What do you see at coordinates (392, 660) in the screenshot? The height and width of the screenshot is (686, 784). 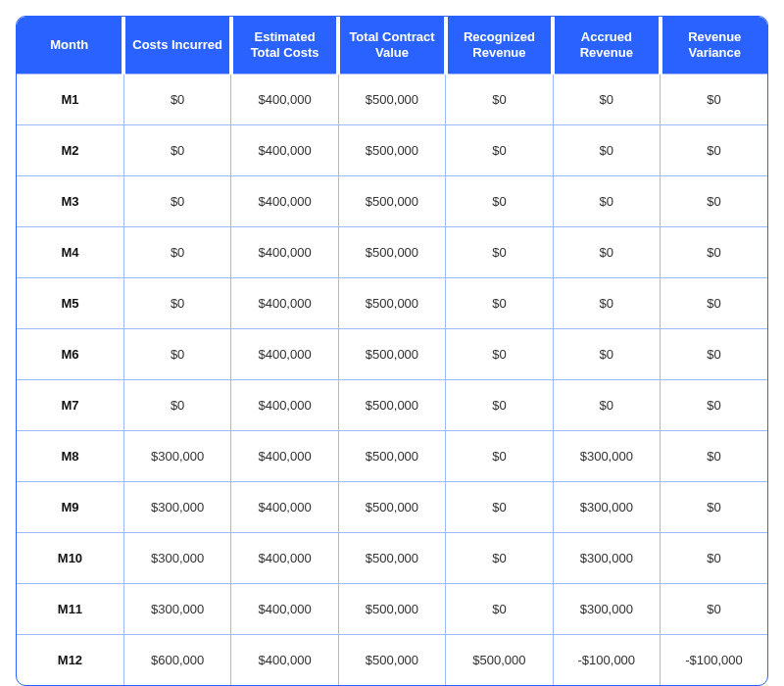 I see `table-row: M12$600,000$400,000$500,000$500,000-$100…` at bounding box center [392, 660].